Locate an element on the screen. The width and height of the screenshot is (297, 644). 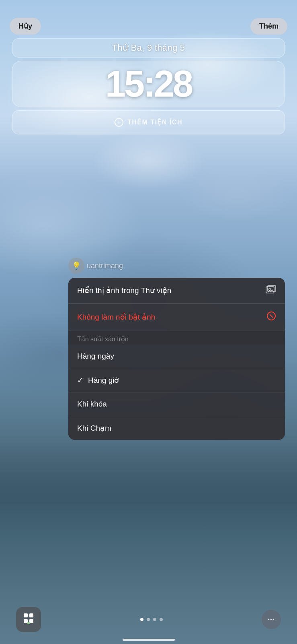
watermark-text: uantrimang is located at coordinates (105, 266).